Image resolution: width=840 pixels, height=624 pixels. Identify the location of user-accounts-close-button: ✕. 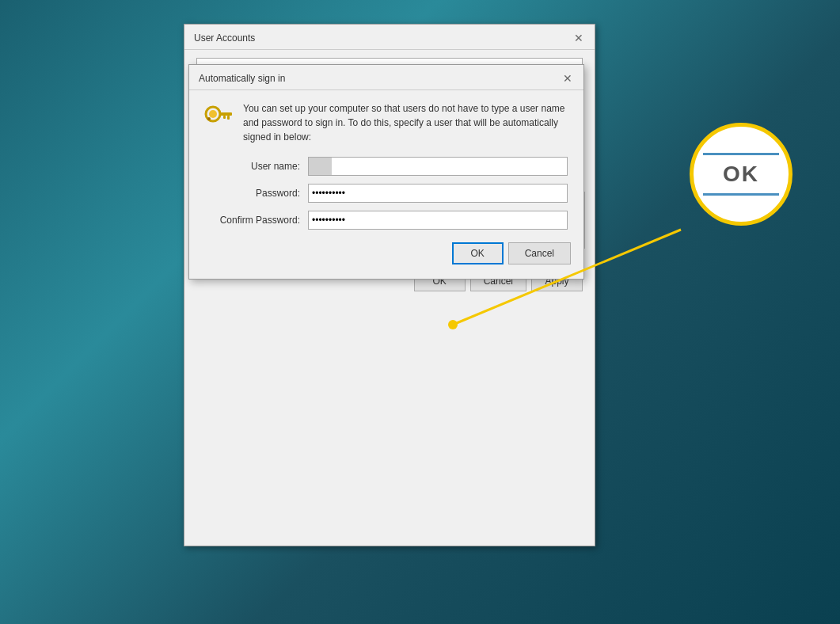
(579, 38).